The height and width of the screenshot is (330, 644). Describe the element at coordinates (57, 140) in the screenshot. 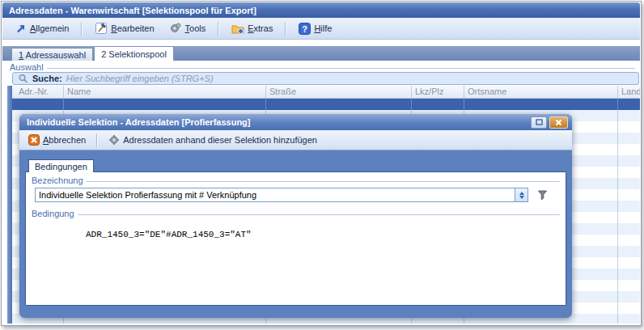

I see `abbrechen-button: Abbrechen` at that location.